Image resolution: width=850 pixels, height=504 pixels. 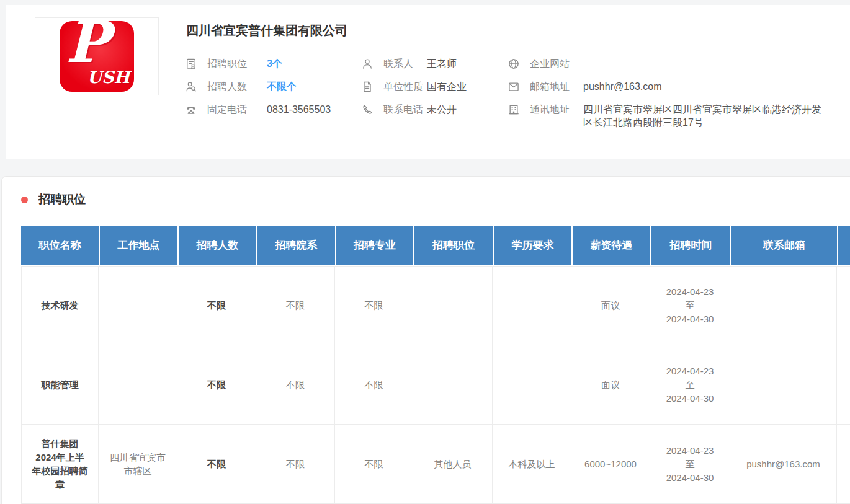 What do you see at coordinates (191, 64) in the screenshot?
I see `resume-icon` at bounding box center [191, 64].